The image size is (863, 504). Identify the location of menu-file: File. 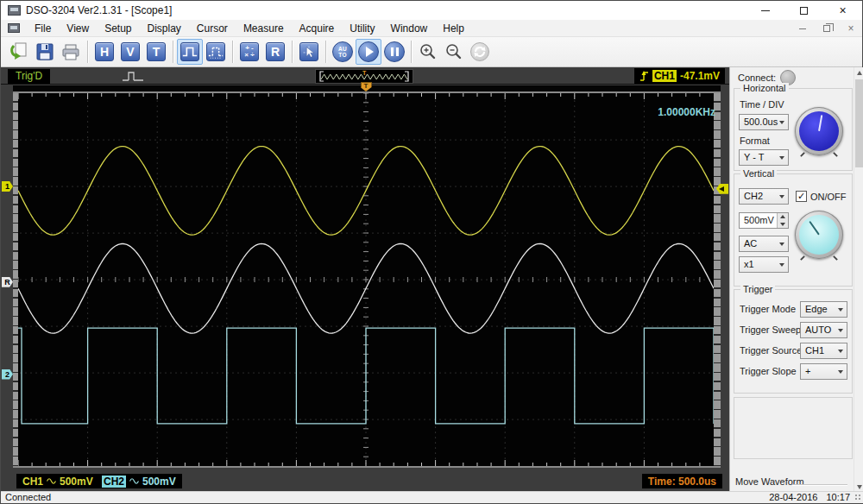
(43, 28).